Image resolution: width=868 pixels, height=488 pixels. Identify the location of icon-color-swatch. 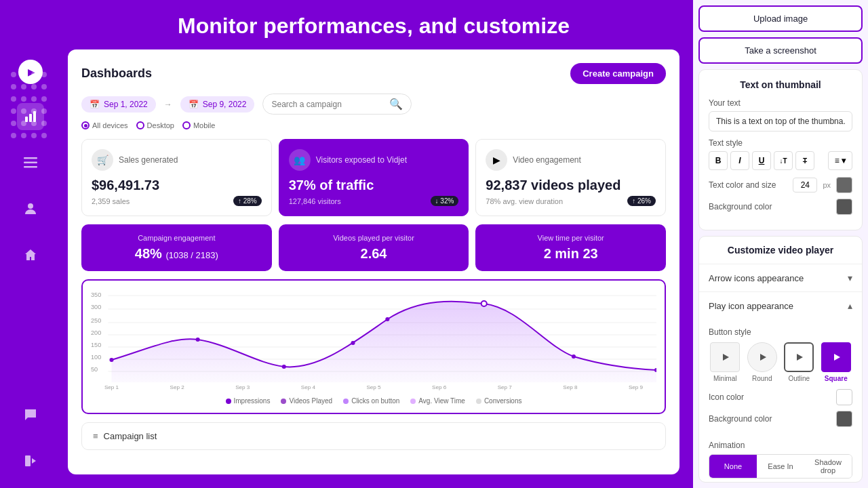
(844, 397).